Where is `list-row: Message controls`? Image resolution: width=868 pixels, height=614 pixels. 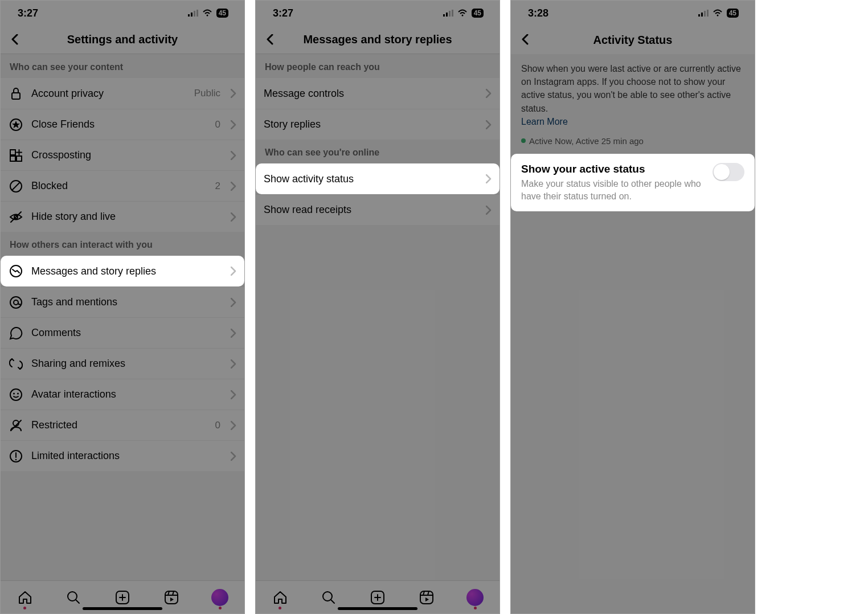
list-row: Message controls is located at coordinates (378, 93).